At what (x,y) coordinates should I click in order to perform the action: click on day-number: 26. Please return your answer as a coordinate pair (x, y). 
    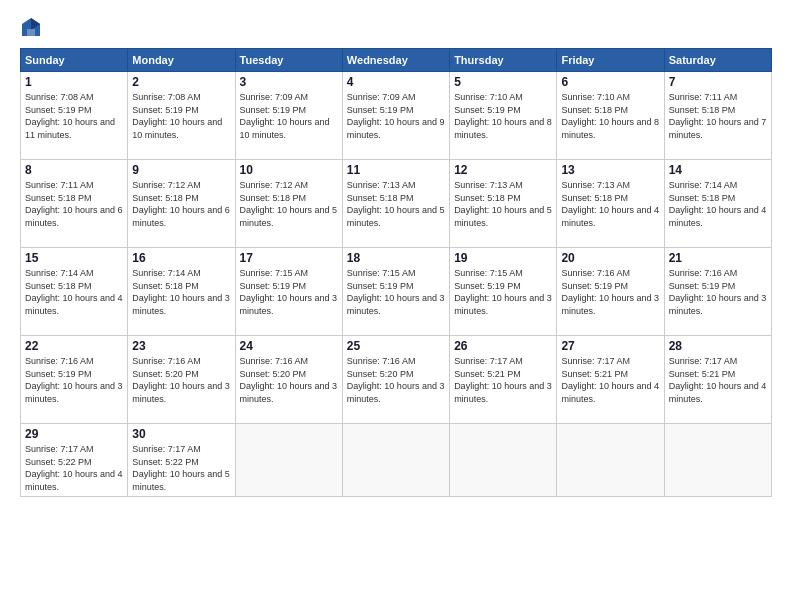
    Looking at the image, I should click on (503, 346).